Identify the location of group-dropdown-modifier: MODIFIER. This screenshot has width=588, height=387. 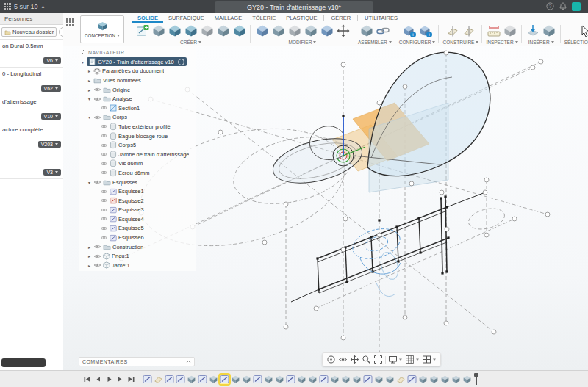
(303, 43).